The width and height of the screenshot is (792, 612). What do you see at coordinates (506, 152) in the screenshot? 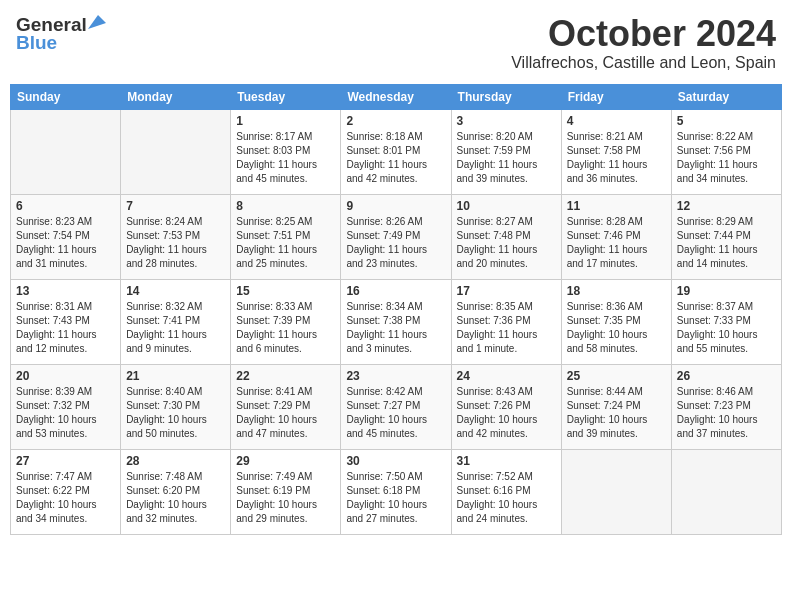
I see `calendar-cell: 3Sunrise: 8:20 AMSunset: 7:59 PMDaylight…` at bounding box center [506, 152].